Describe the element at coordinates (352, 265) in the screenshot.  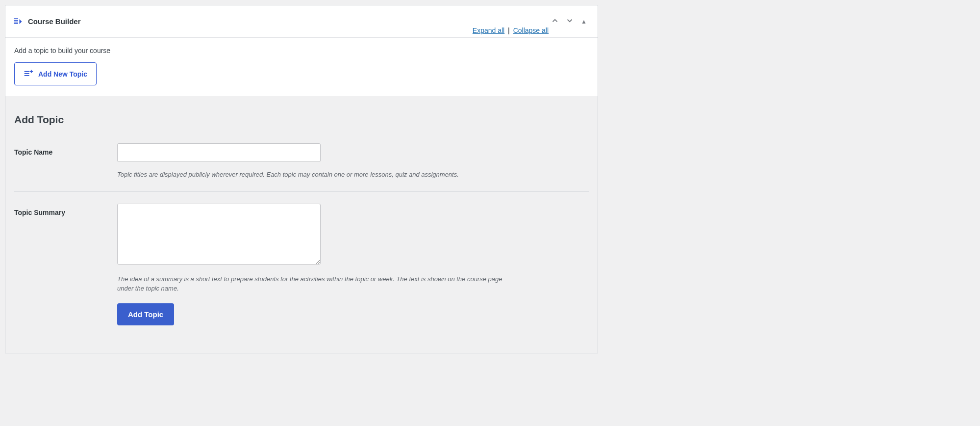
I see `topic-summary-content: The idea of a summary is a short text to…` at that location.